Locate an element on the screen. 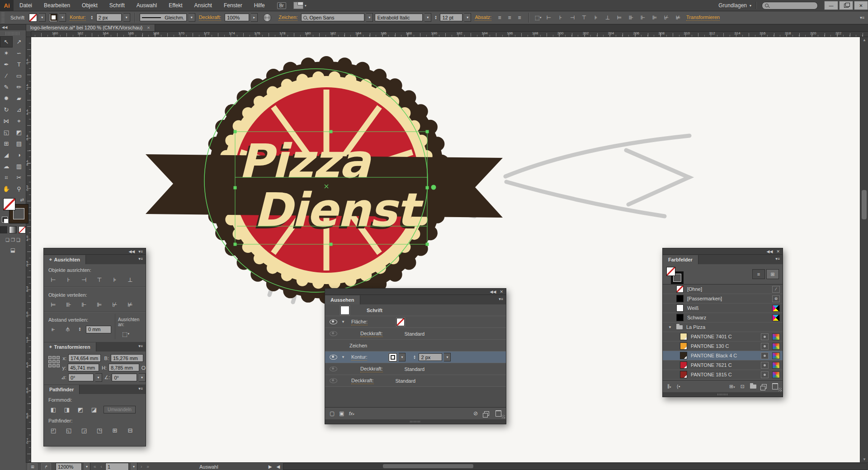 The image size is (868, 470). height-value-field: 8,785 mm is located at coordinates (124, 367).